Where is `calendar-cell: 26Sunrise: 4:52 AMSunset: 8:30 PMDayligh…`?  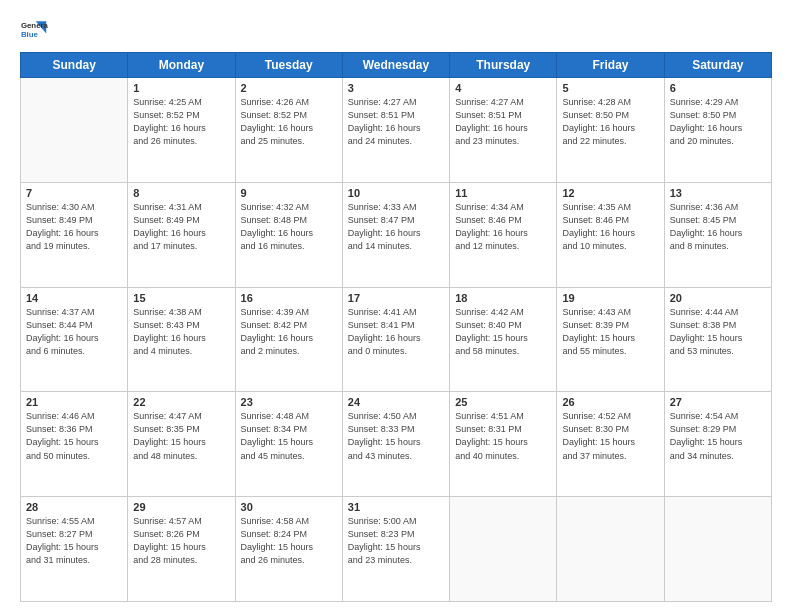
calendar-cell: 26Sunrise: 4:52 AMSunset: 8:30 PMDayligh… is located at coordinates (610, 444).